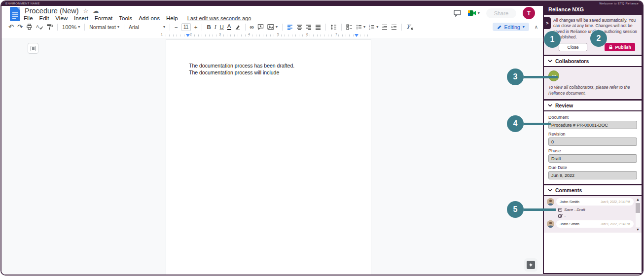 The width and height of the screenshot is (644, 276). Describe the element at coordinates (638, 214) in the screenshot. I see `comments-scrollbar: ▲ ▼` at that location.